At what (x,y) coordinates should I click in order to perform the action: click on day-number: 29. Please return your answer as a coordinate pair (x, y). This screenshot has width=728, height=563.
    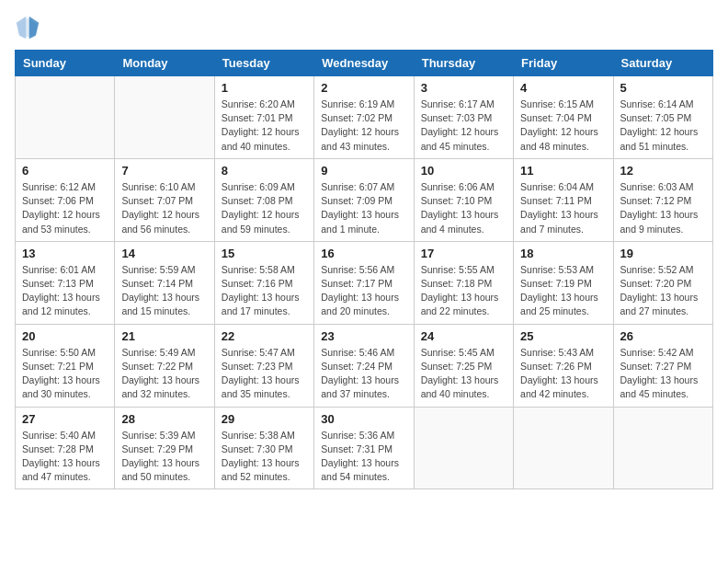
    Looking at the image, I should click on (265, 419).